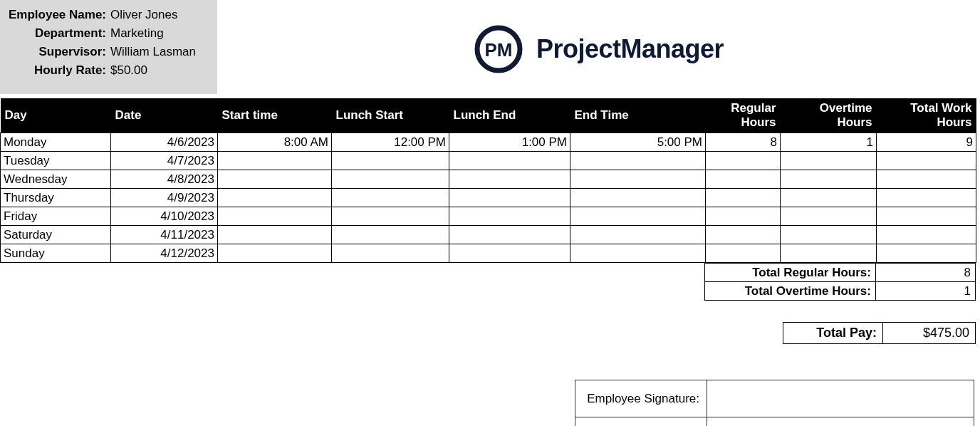 This screenshot has width=980, height=426. I want to click on supervisor-value: William Lasman, so click(153, 52).